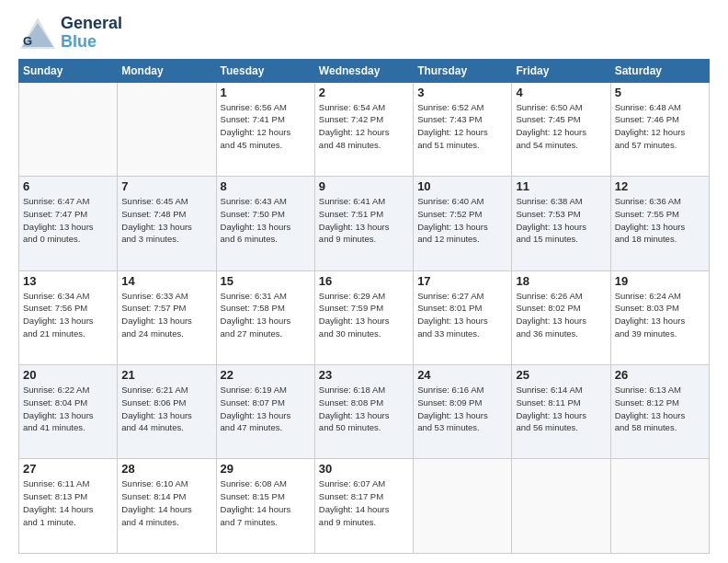 The width and height of the screenshot is (728, 563). I want to click on day-number: 27, so click(68, 469).